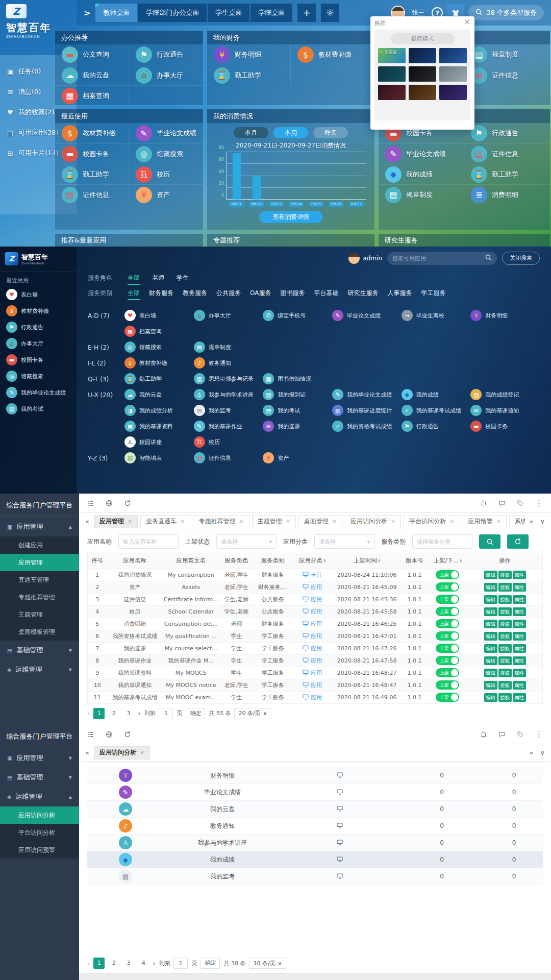 This screenshot has width=551, height=980. Describe the element at coordinates (297, 315) in the screenshot. I see `app-item: ✆绑定手机号` at that location.